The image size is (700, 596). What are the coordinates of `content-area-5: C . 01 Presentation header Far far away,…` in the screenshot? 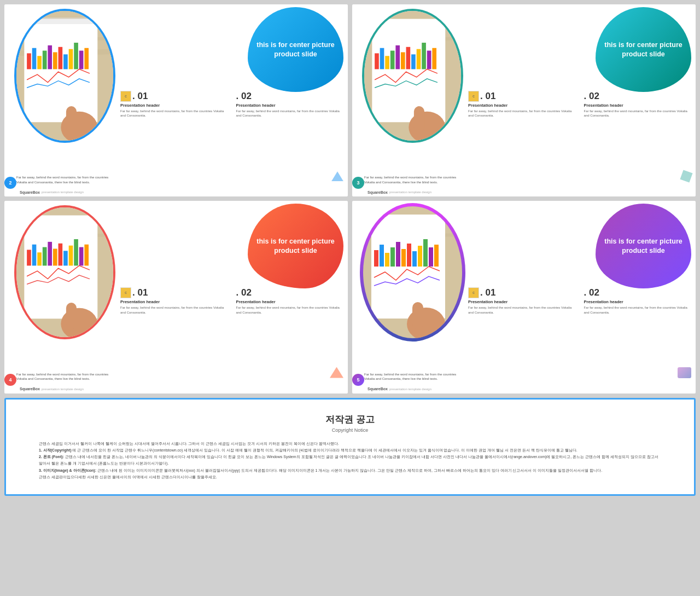 It's located at (580, 332).